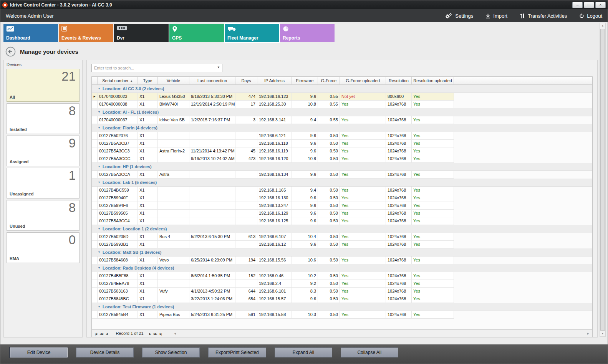  What do you see at coordinates (101, 334) in the screenshot?
I see `nav-prev-page-icon: ◀◀` at bounding box center [101, 334].